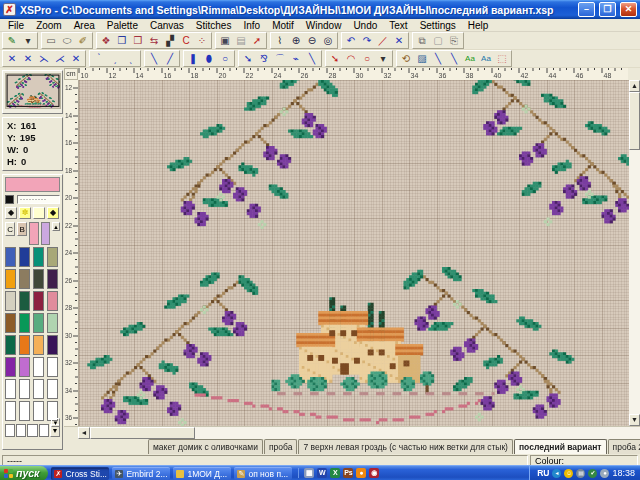 The height and width of the screenshot is (480, 640). What do you see at coordinates (312, 58) in the screenshot?
I see `diag-stitch-tool-icon: ╲` at bounding box center [312, 58].